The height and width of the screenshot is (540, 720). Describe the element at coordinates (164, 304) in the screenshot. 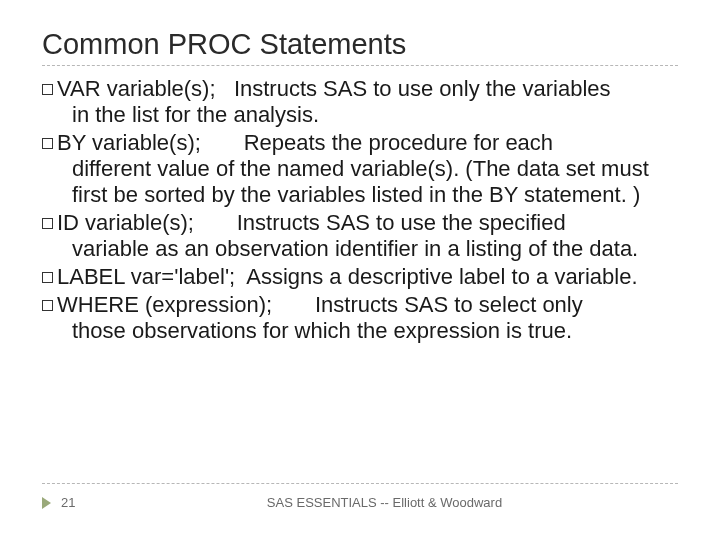

I see `statement-keyword: WHERE (expression);` at that location.